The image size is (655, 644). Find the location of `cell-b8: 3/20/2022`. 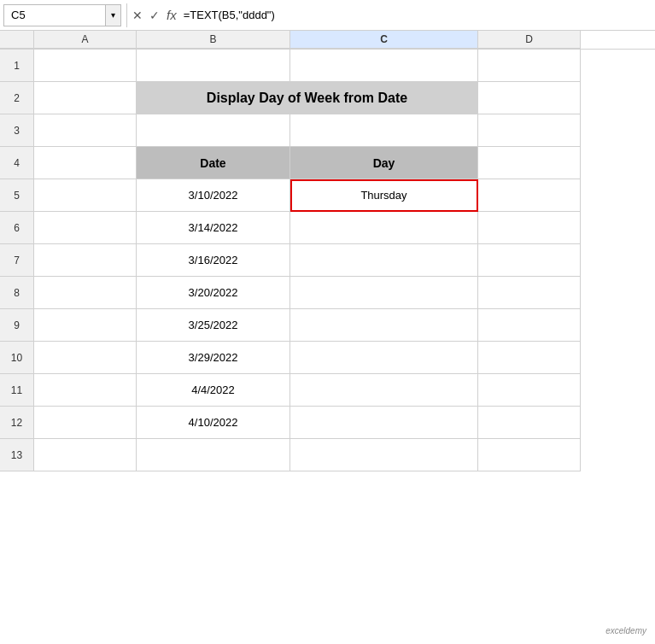

cell-b8: 3/20/2022 is located at coordinates (213, 293).